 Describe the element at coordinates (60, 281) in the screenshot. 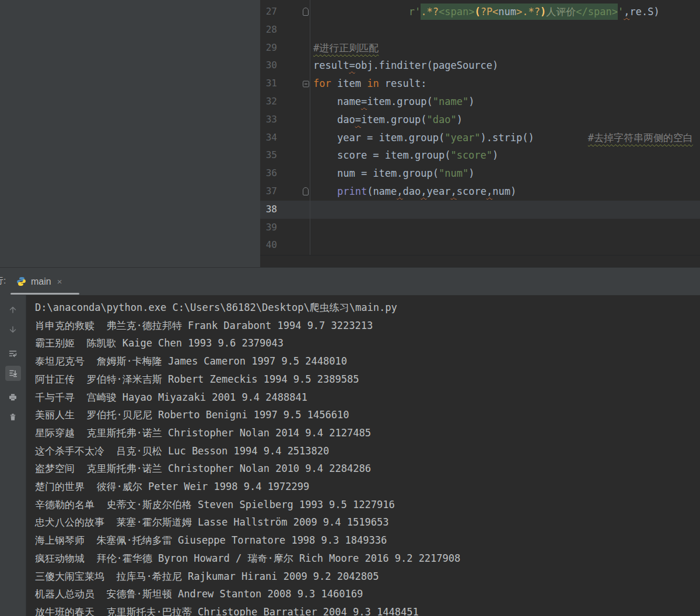

I see `close-icon: ×` at that location.